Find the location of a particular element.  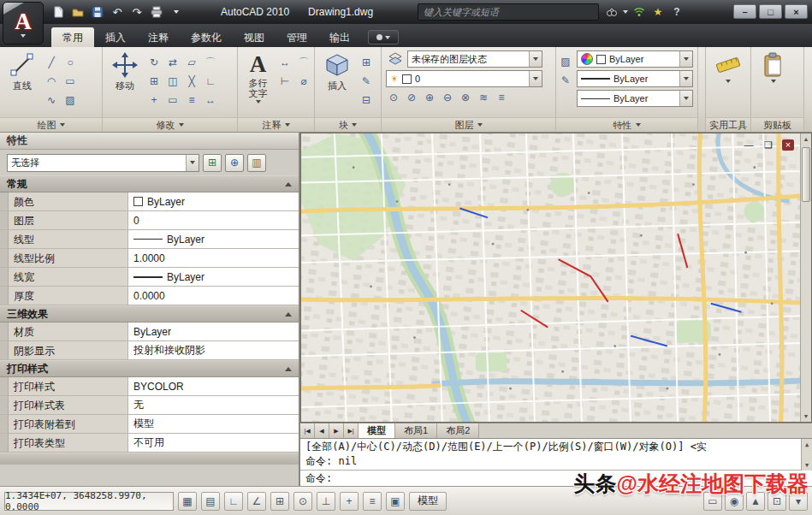

redo-button: ↷ is located at coordinates (137, 12).